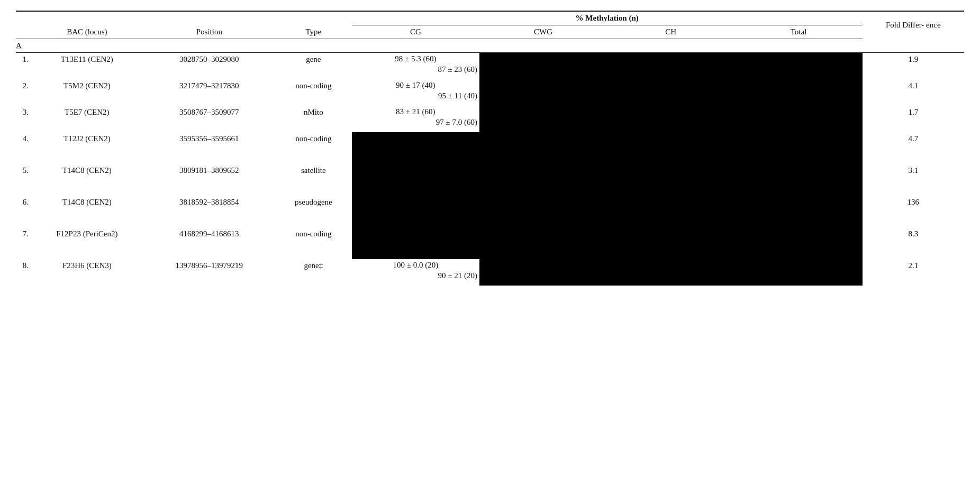 The height and width of the screenshot is (496, 980). What do you see at coordinates (798, 32) in the screenshot?
I see `total-header: Total` at bounding box center [798, 32].